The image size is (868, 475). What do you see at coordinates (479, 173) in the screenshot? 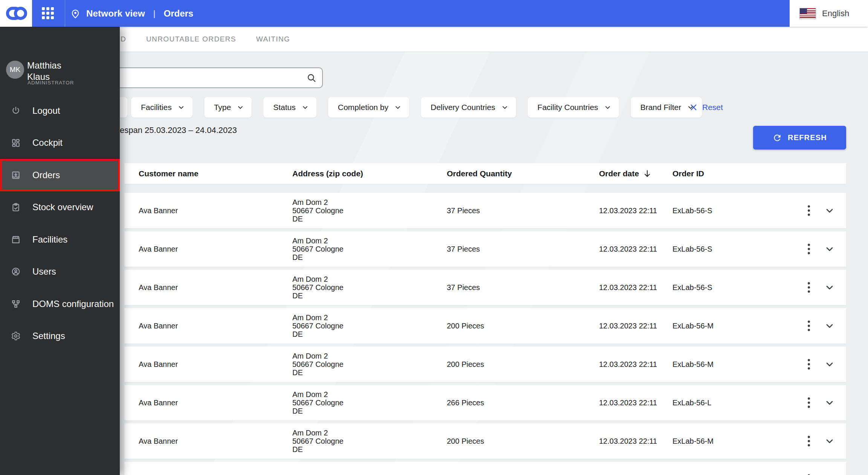
I see `header-ordered-quantity: Ordered Quantity` at bounding box center [479, 173].